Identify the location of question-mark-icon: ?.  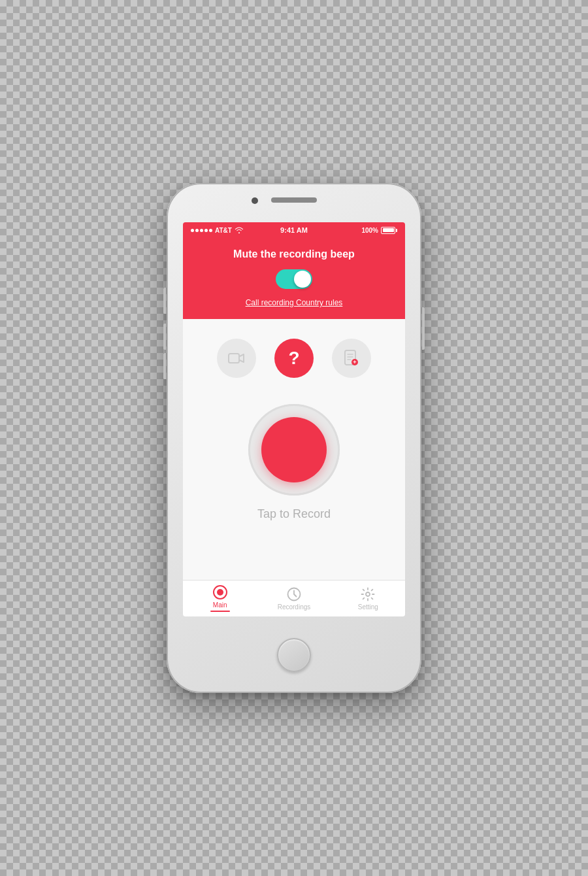
(294, 358).